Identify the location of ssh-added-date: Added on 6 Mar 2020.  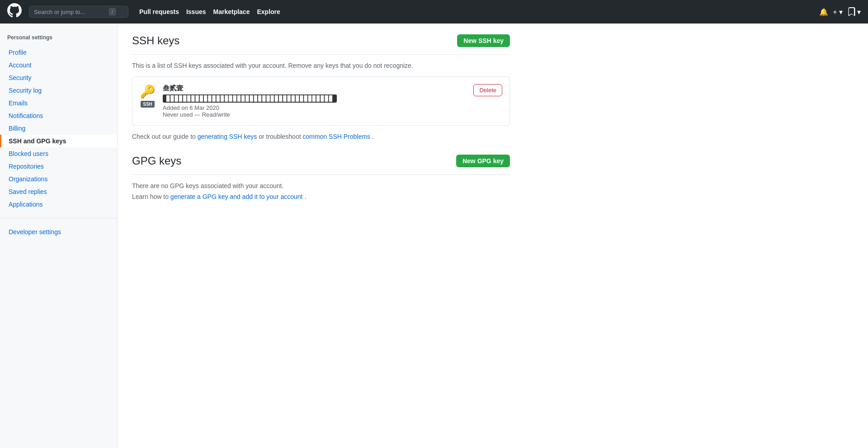
(191, 108).